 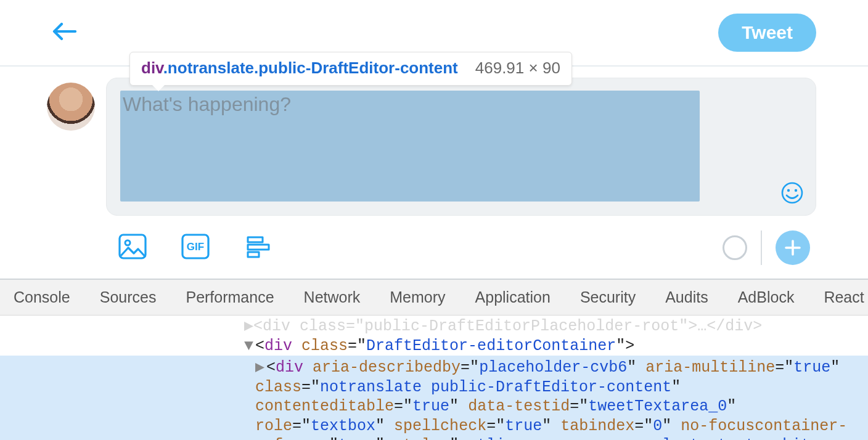 I want to click on inspector-tooltip-selector: div.notranslate.public-DraftEditor-conte…, so click(x=300, y=68).